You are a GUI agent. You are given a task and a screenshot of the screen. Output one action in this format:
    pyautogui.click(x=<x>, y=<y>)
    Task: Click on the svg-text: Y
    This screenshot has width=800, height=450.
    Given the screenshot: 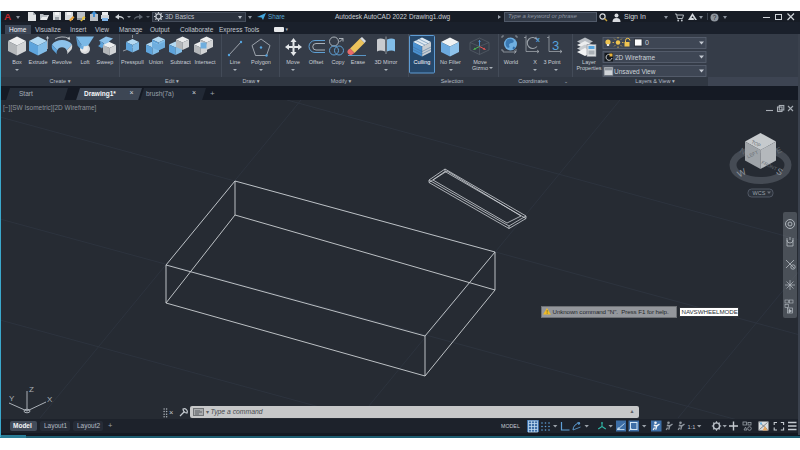 What is the action you would take?
    pyautogui.click(x=12, y=398)
    